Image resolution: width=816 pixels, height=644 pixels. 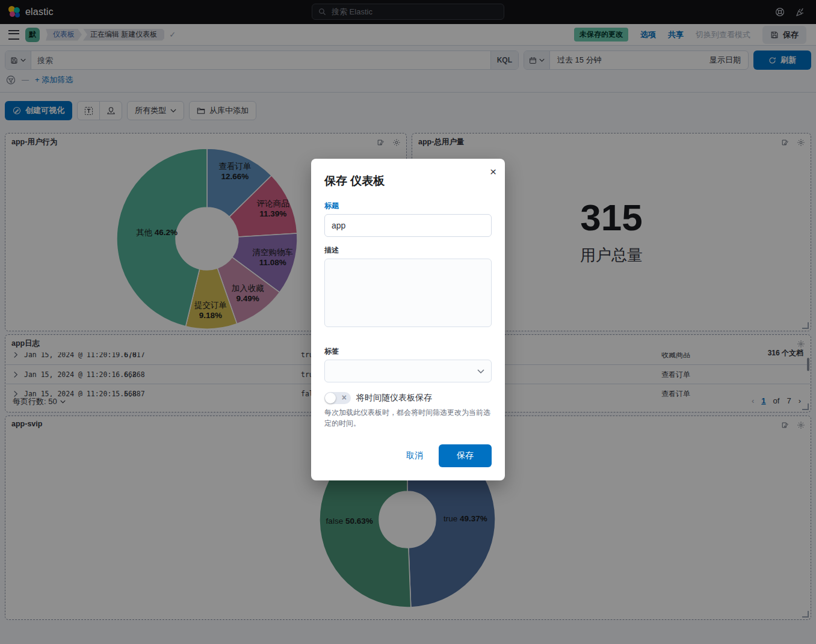 I want to click on toggle-off-x-icon: ×, so click(x=344, y=397).